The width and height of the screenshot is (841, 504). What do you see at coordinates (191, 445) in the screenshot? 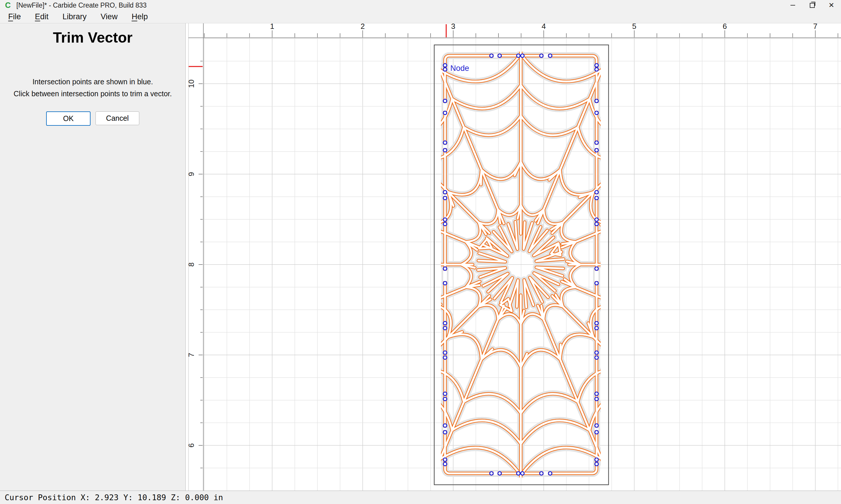
I see `v-ruler-label: 6` at bounding box center [191, 445].